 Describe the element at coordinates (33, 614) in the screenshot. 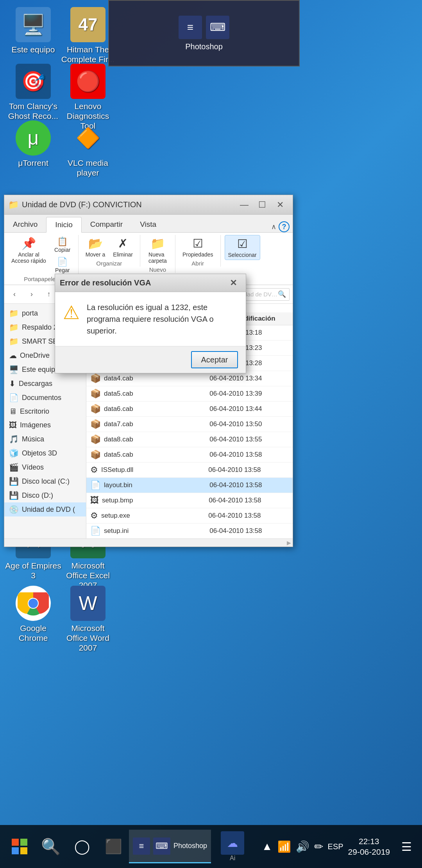

I see `desktop-icon-chrome: Google Chrome` at that location.